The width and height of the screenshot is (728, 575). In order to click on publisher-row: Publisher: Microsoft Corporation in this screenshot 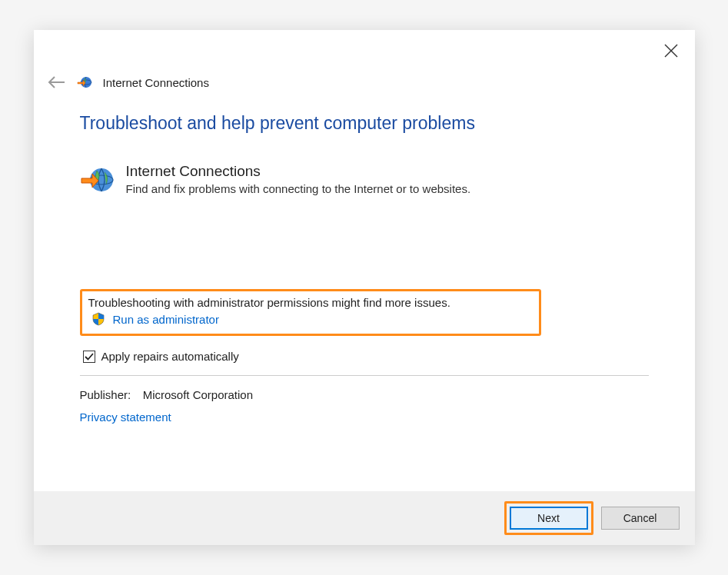, I will do `click(364, 395)`.